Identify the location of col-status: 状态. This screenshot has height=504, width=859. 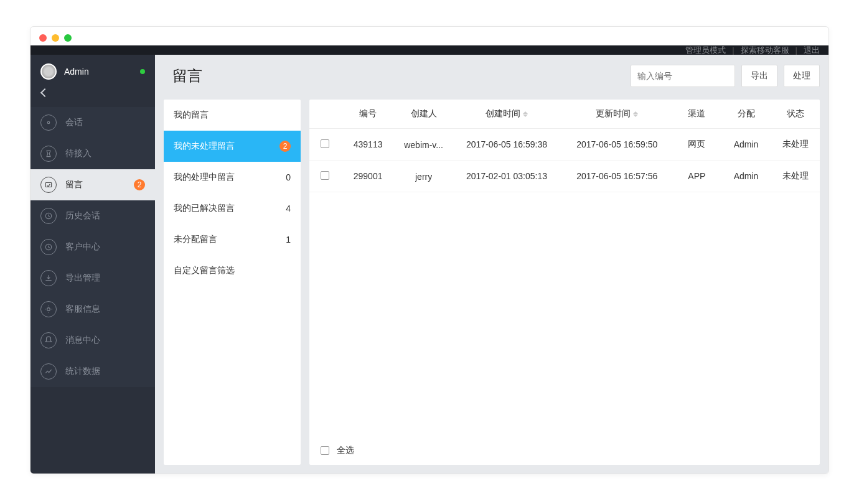
(796, 114).